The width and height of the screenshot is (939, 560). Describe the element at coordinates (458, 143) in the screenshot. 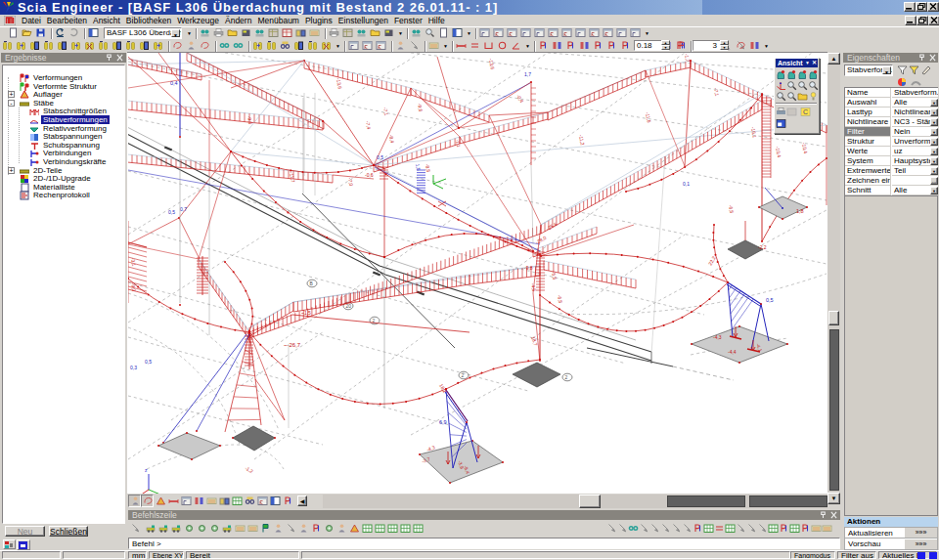

I see `svg-text: -1,1` at that location.